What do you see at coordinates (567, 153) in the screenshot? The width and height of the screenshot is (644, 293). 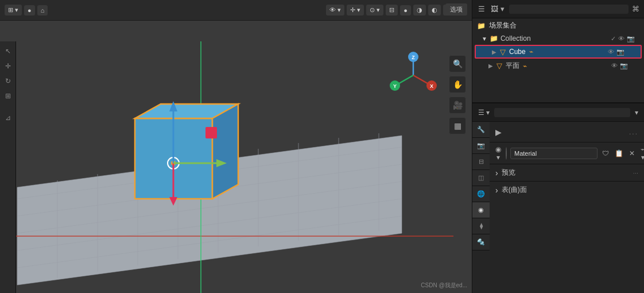 I see `material-row: ◉ ▾ 🛡 📋 ✕ ⌁ ▾` at bounding box center [567, 153].